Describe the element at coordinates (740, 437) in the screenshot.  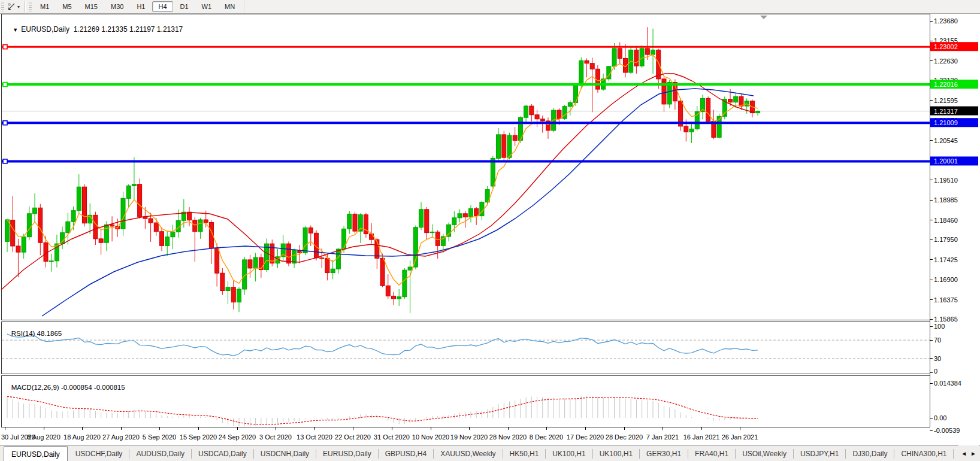
I see `date-tick-label: 26 Jan 2021` at that location.